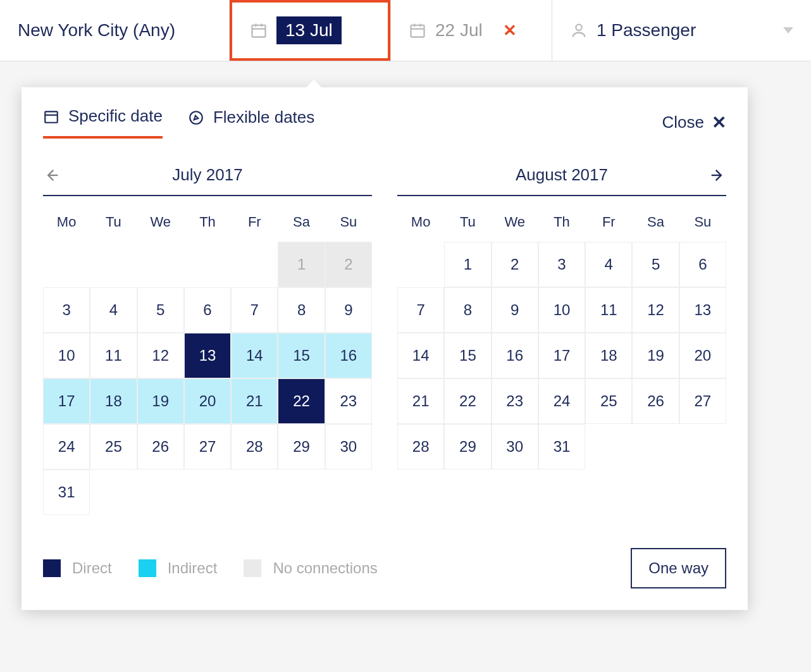 The height and width of the screenshot is (672, 811). What do you see at coordinates (459, 30) in the screenshot?
I see `return-date-value: 22 Jul` at bounding box center [459, 30].